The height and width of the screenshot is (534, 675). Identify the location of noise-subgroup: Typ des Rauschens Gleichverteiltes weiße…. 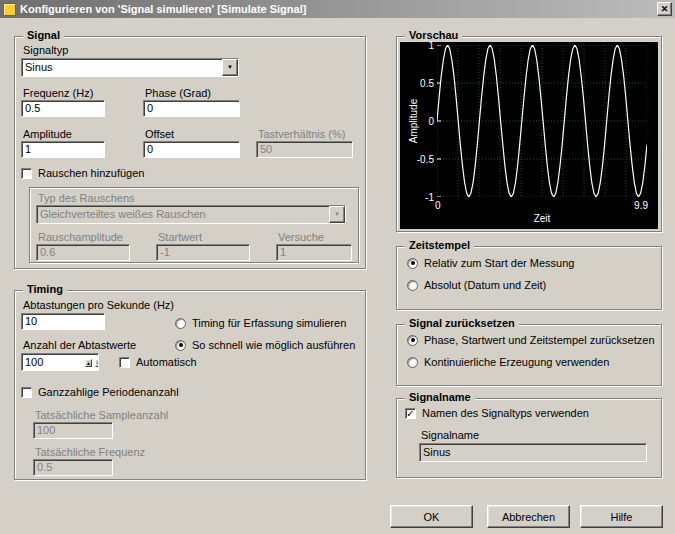
(194, 225).